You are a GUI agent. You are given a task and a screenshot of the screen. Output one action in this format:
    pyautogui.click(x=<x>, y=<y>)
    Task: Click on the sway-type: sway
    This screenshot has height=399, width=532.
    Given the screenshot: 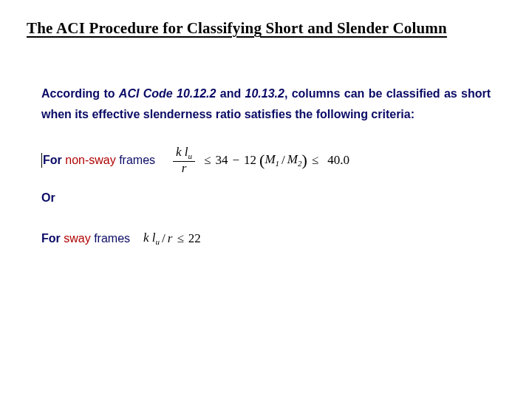 What is the action you would take?
    pyautogui.click(x=77, y=238)
    